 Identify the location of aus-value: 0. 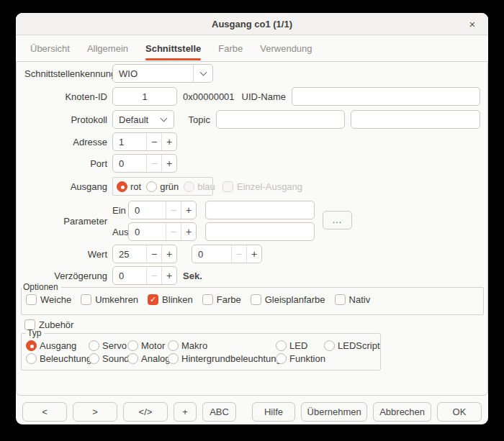
(147, 232).